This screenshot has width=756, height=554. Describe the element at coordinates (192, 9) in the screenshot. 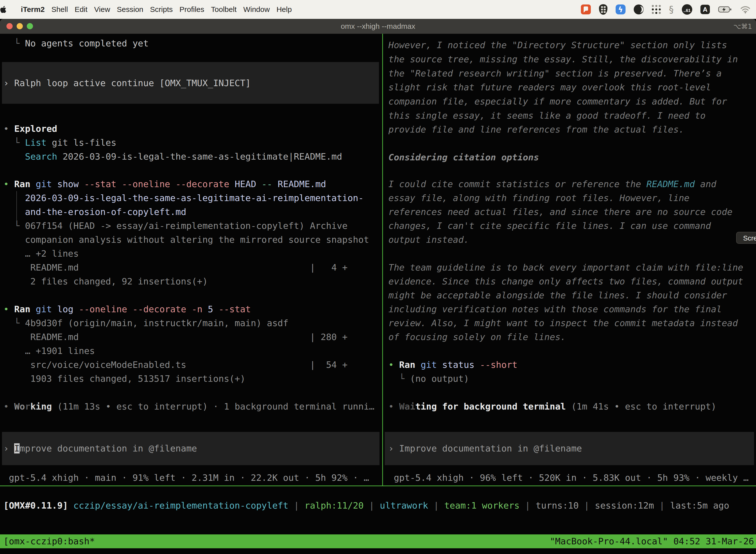

I see `menu-item-profiles: Profiles` at that location.